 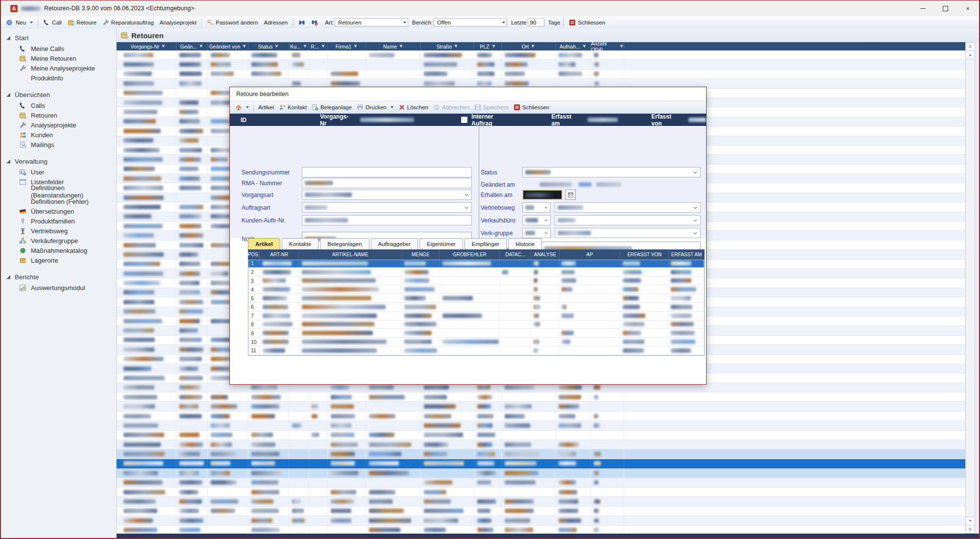 I want to click on erhalten-am-input, so click(x=542, y=195).